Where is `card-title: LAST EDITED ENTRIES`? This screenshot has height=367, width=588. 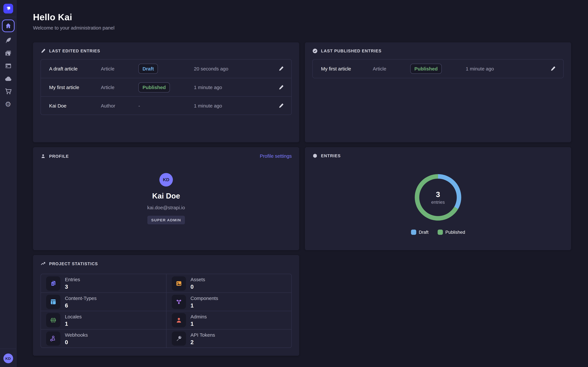
card-title: LAST EDITED ENTRIES is located at coordinates (75, 51).